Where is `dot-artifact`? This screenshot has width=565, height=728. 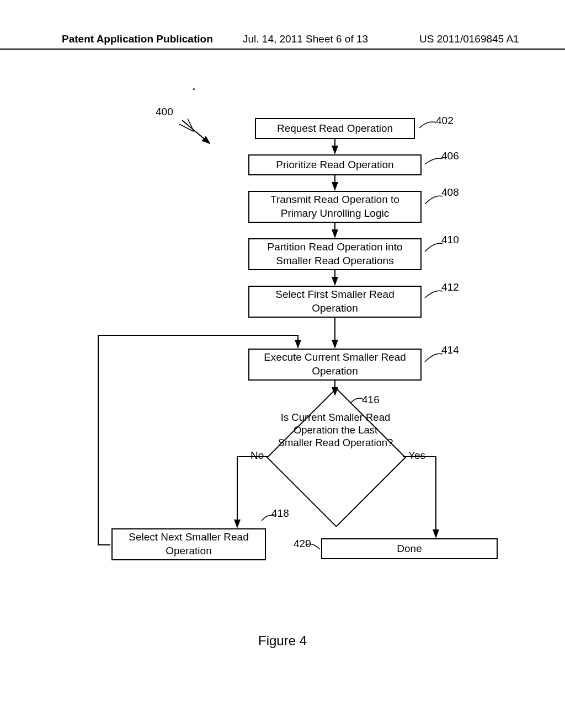
dot-artifact is located at coordinates (194, 89).